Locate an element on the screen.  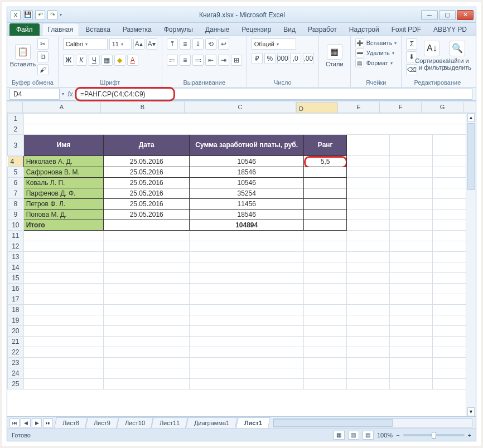
sheet-tab-Диаграмма1: Диаграмма1 is located at coordinates (212, 422).